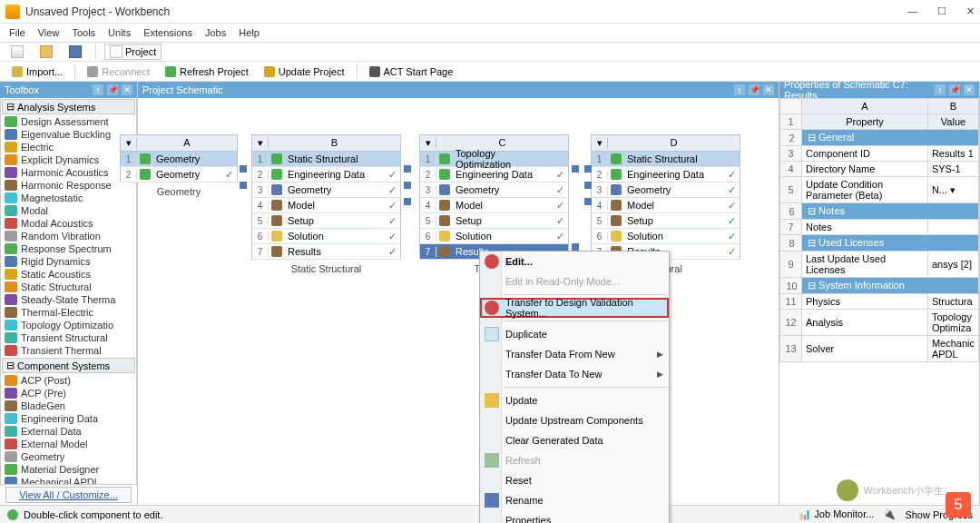  Describe the element at coordinates (69, 122) in the screenshot. I see `toolbox-item: Design Assessment` at that location.